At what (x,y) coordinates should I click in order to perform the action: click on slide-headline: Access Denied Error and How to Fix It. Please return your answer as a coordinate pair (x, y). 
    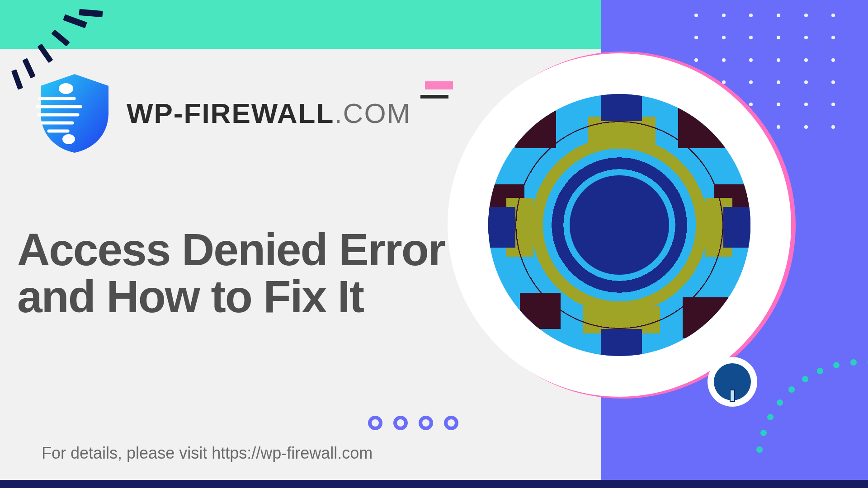
    Looking at the image, I should click on (266, 273).